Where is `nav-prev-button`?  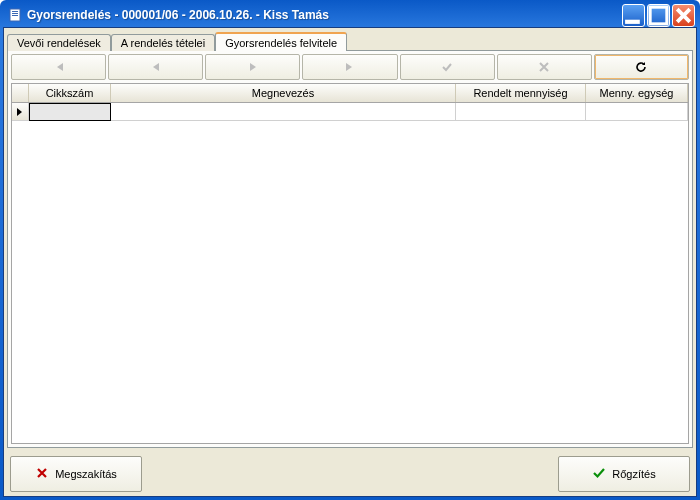
nav-prev-button is located at coordinates (156, 67).